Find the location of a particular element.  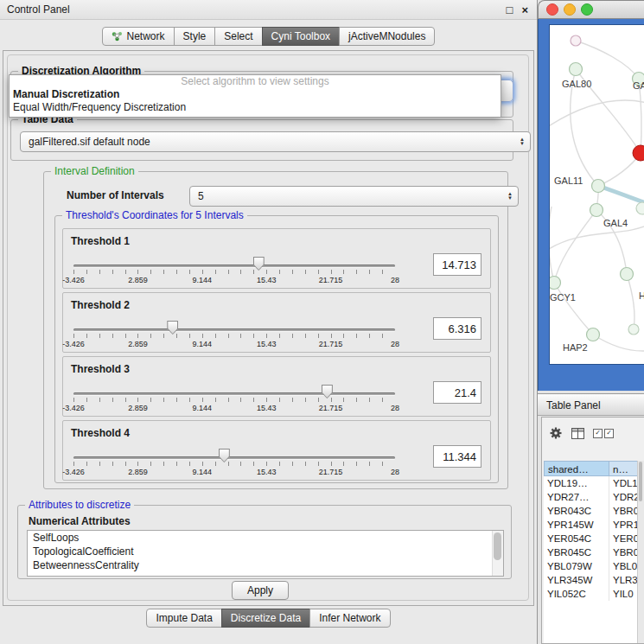

threshold-2-value-field: 6.316 is located at coordinates (457, 328).